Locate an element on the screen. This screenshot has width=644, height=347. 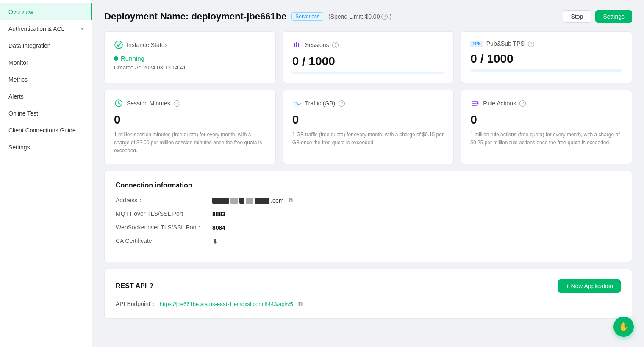
rule-actions-help-icon: ? is located at coordinates (523, 103).